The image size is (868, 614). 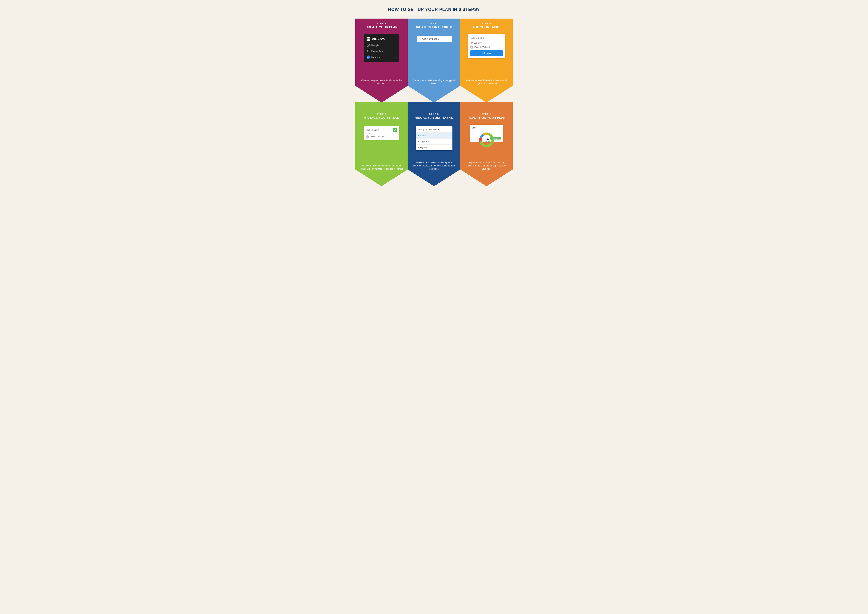 I want to click on step-2-description: Create your buckets, according to the ty…, so click(x=434, y=85).